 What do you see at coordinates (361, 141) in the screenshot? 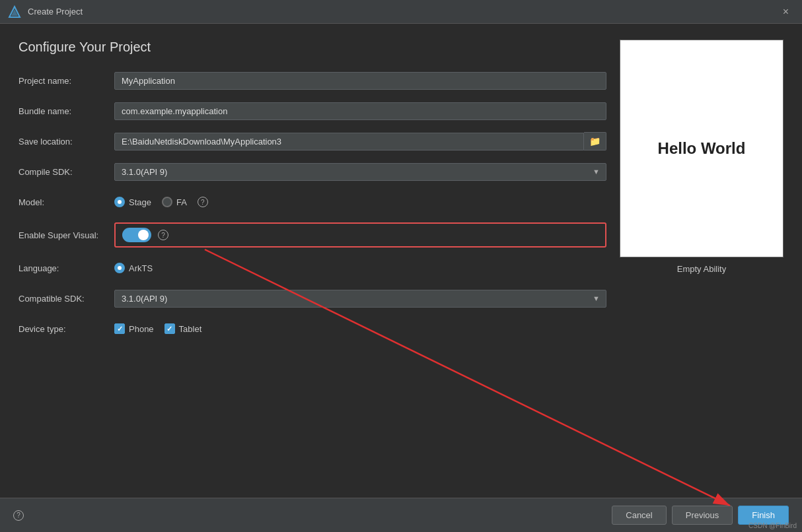
I see `location-input-wrap: 📁` at bounding box center [361, 141].